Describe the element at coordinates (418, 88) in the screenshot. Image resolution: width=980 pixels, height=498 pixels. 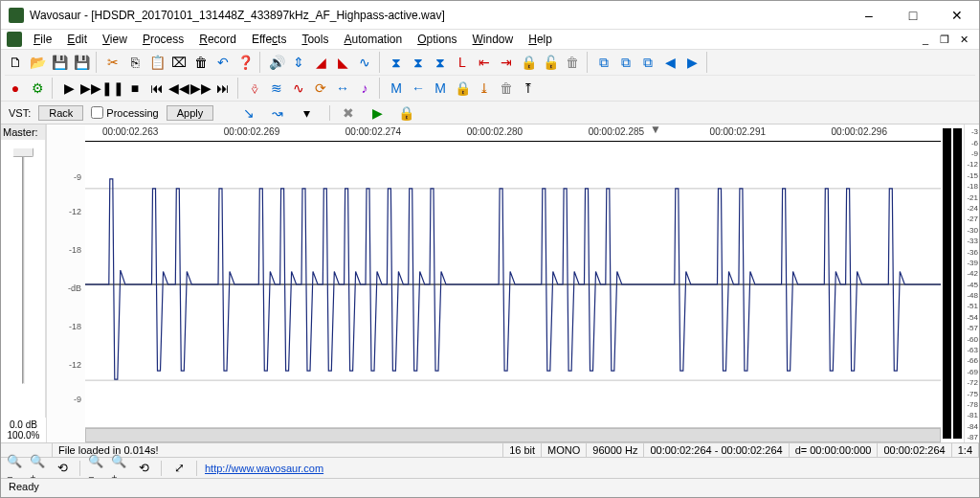
I see `marker-goto-prev-icon: ←` at that location.